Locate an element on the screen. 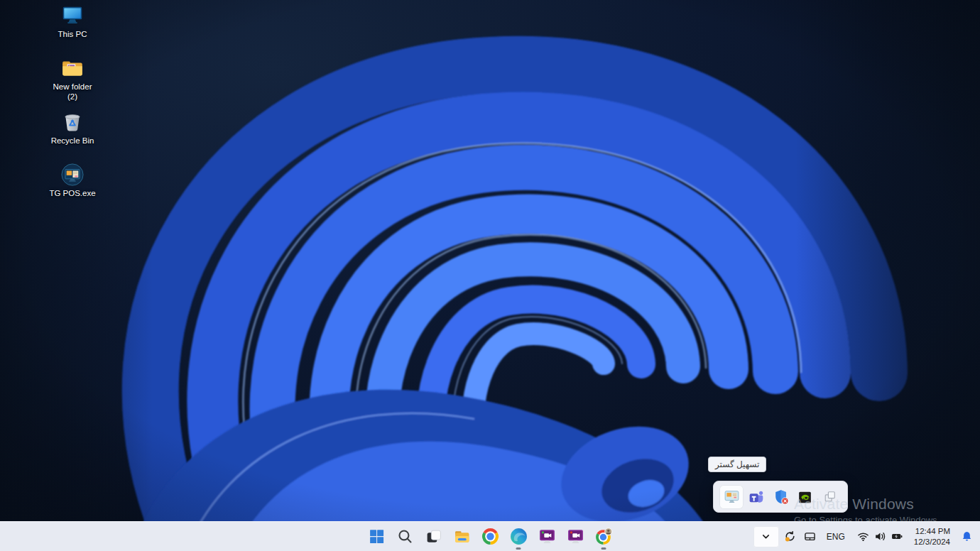 The image size is (980, 551). tray-flyout-teams is located at coordinates (756, 497).